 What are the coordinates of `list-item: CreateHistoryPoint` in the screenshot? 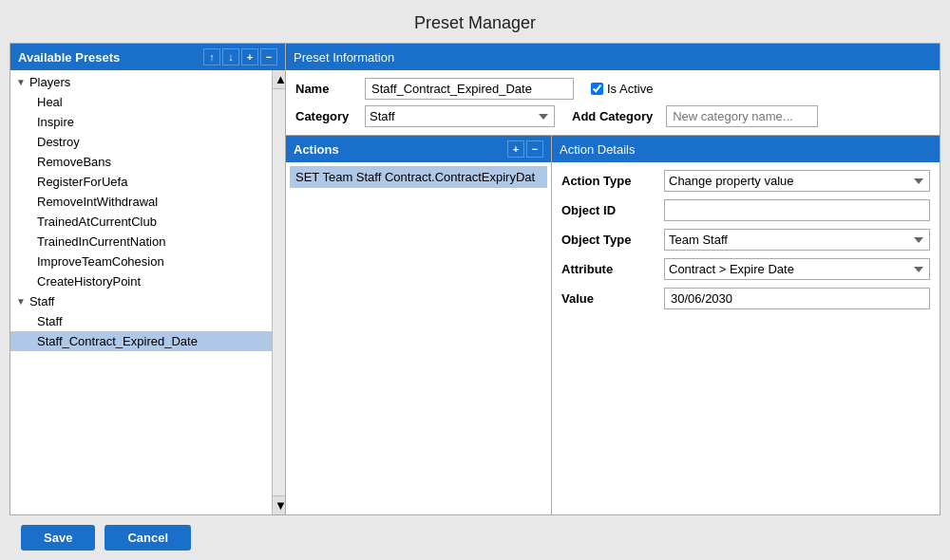 It's located at (141, 281).